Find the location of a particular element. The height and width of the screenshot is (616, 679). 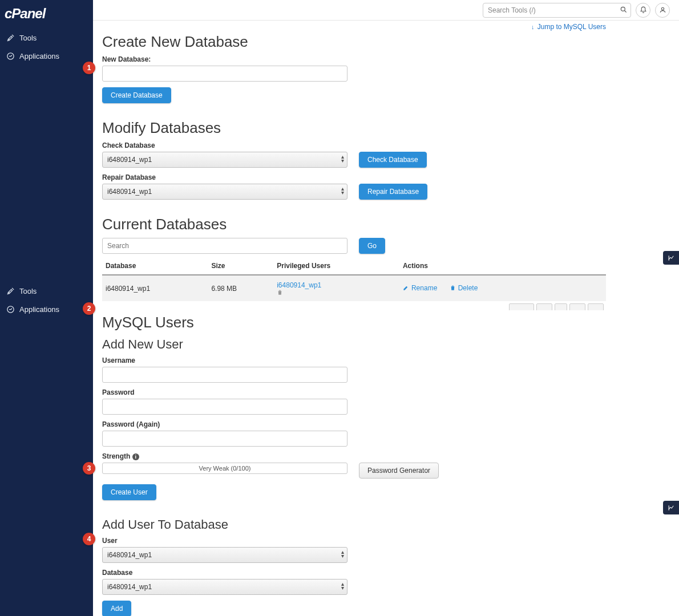

password-input is located at coordinates (225, 407).